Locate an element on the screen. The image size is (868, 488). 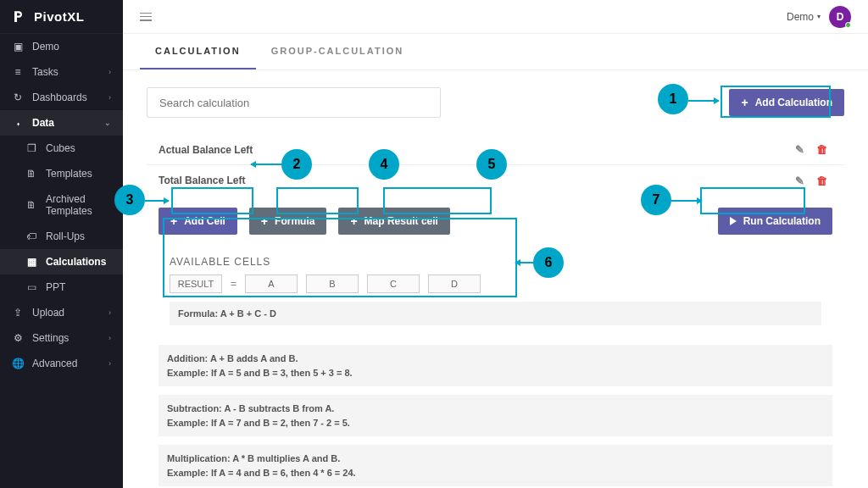
sidebar-item-label: Demo is located at coordinates (71, 47).